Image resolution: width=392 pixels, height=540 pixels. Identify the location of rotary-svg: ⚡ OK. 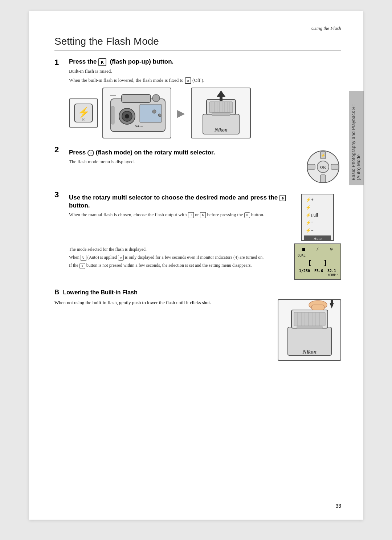
(323, 167).